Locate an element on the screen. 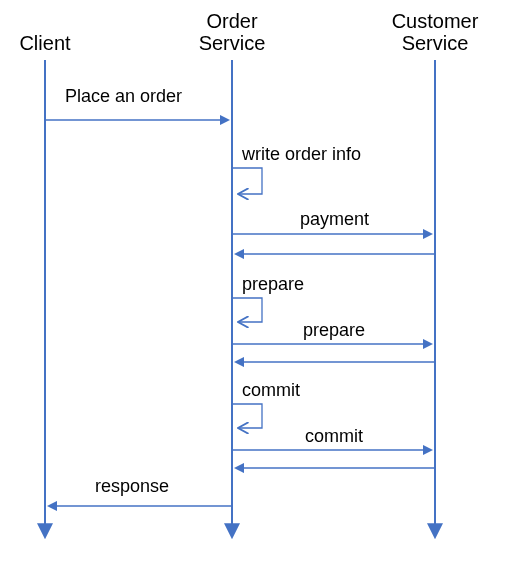  actor-order-service-label-1: Order is located at coordinates (232, 21).